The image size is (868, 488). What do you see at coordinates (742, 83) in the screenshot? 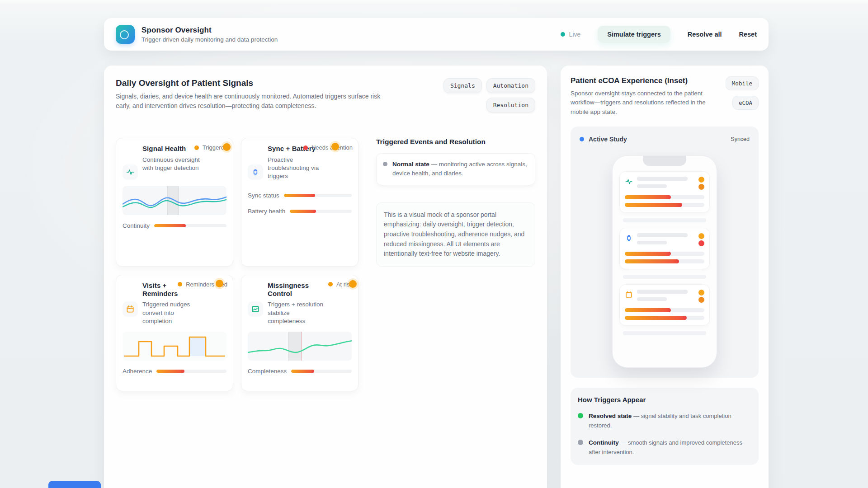
I see `chip-mobile: Mobile` at bounding box center [742, 83].